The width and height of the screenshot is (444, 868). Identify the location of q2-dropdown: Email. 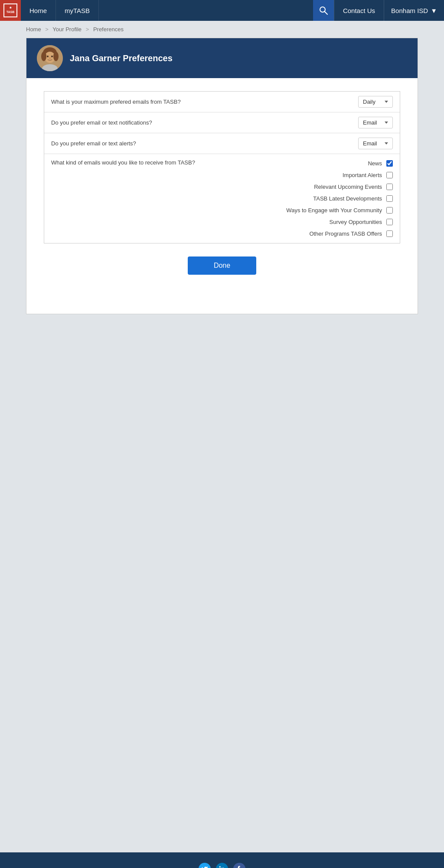
(375, 122).